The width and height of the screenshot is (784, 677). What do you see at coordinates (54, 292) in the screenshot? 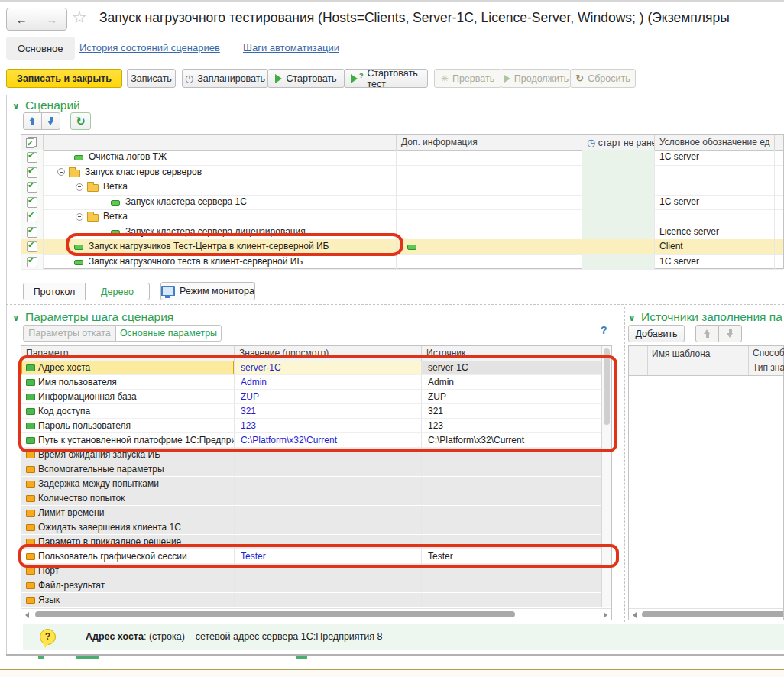
I see `view-tab-protocol: Протокол` at bounding box center [54, 292].